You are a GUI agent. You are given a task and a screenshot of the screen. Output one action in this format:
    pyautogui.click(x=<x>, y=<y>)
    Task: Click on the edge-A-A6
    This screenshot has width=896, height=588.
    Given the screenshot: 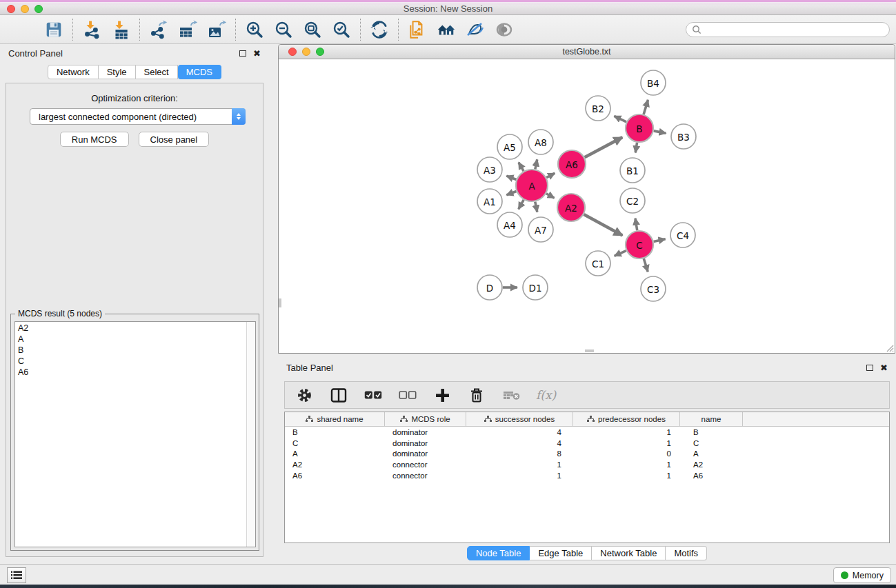 What is the action you would take?
    pyautogui.click(x=550, y=175)
    